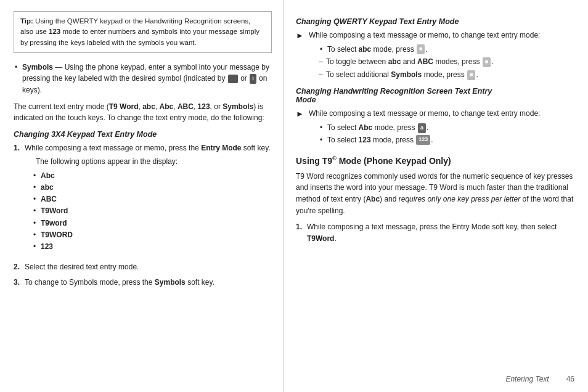 This screenshot has height=392, width=588. What do you see at coordinates (321, 239) in the screenshot?
I see `t9word-bold: T9Word` at bounding box center [321, 239].